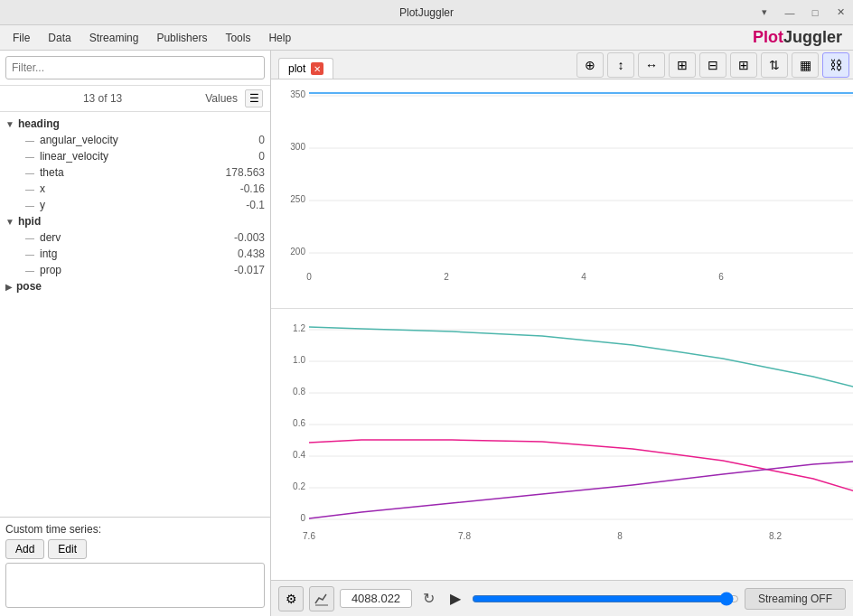 The image size is (853, 616). Describe the element at coordinates (605, 599) in the screenshot. I see `timeline-slider-container` at that location.